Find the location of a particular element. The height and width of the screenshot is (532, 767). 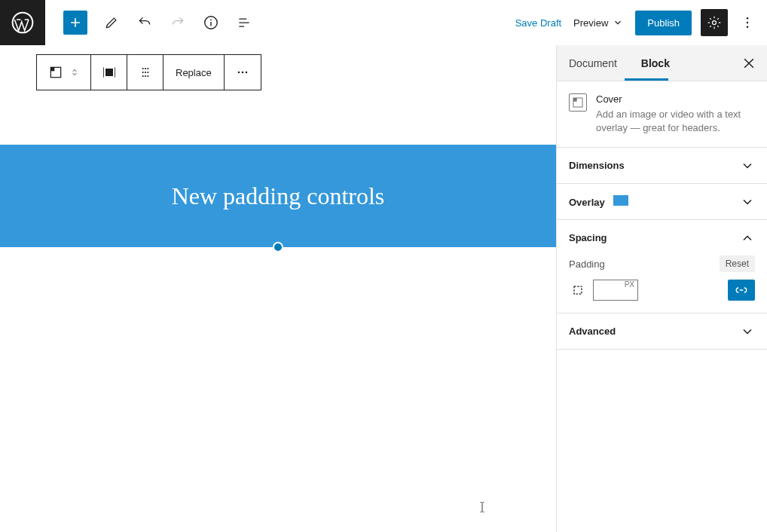

edit-mode-button is located at coordinates (112, 23).